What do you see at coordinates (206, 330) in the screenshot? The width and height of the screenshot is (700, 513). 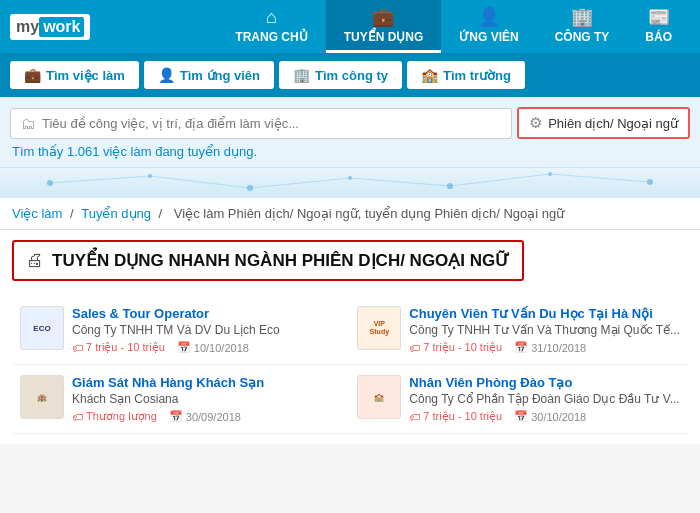 I see `job-company: Công Ty TNHH TM Và DV Du Lịch Eco` at bounding box center [206, 330].